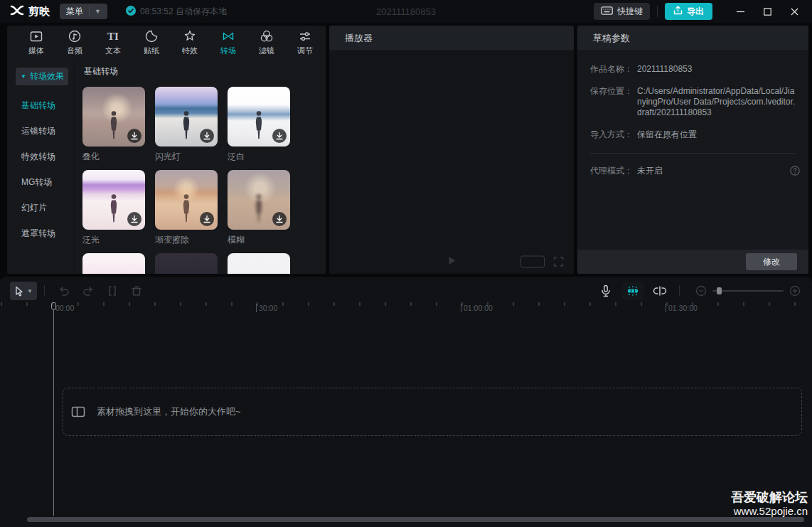 Image resolution: width=812 pixels, height=527 pixels. Describe the element at coordinates (633, 291) in the screenshot. I see `main-track-magnet-icon` at that location.